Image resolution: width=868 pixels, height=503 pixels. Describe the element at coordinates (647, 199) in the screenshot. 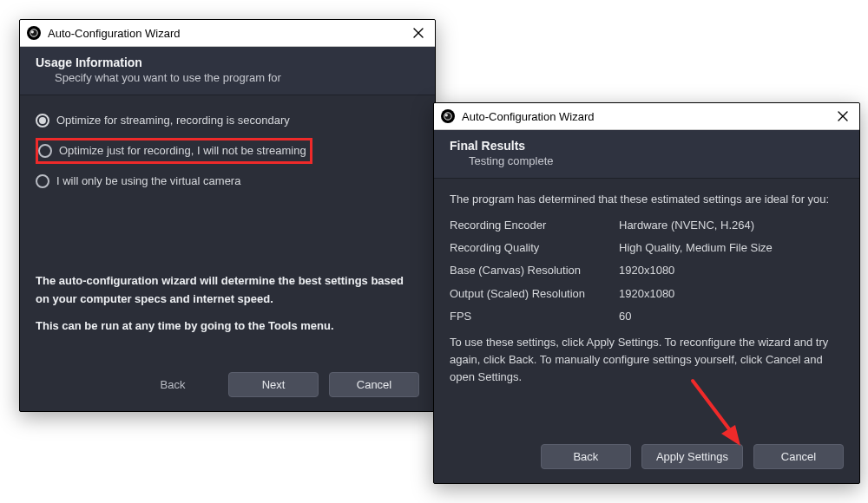

I see `lead-text: The program has determined that these es…` at that location.